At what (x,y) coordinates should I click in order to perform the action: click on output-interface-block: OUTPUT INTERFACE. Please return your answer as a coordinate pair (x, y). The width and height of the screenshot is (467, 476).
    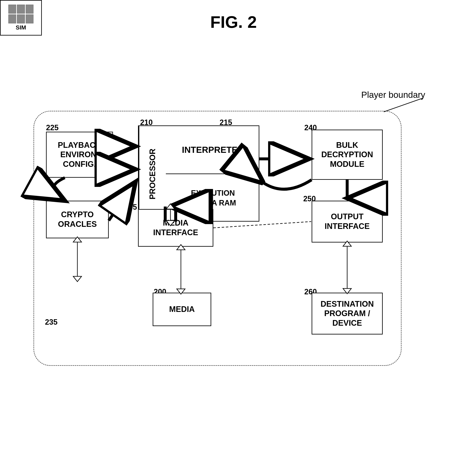
    Looking at the image, I should click on (347, 222).